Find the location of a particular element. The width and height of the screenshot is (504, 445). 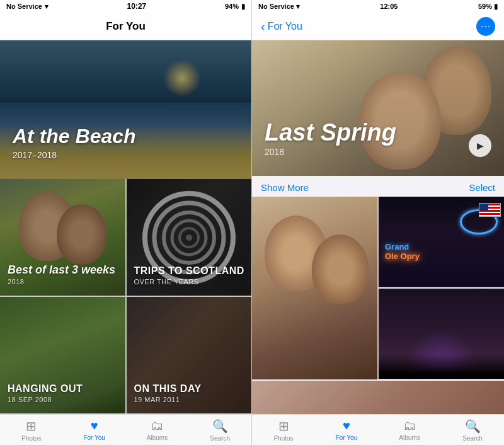

cell-title-scotland: TRIPS TO SCOTLAND is located at coordinates (189, 271).